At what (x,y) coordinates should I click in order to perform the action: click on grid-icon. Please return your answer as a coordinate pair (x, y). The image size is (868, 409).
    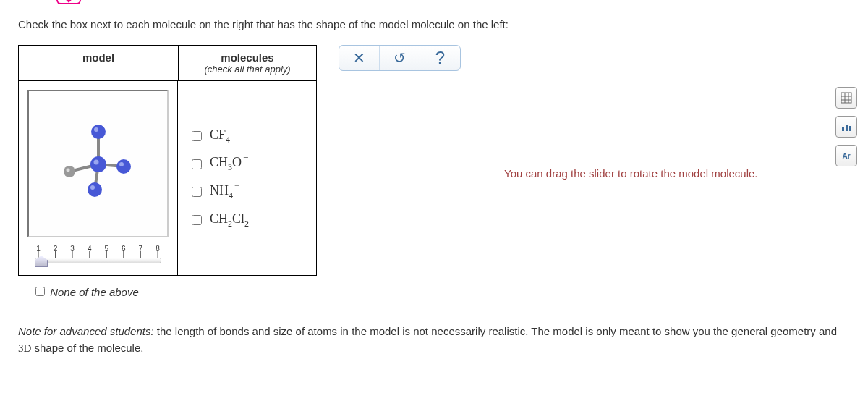
    Looking at the image, I should click on (846, 98).